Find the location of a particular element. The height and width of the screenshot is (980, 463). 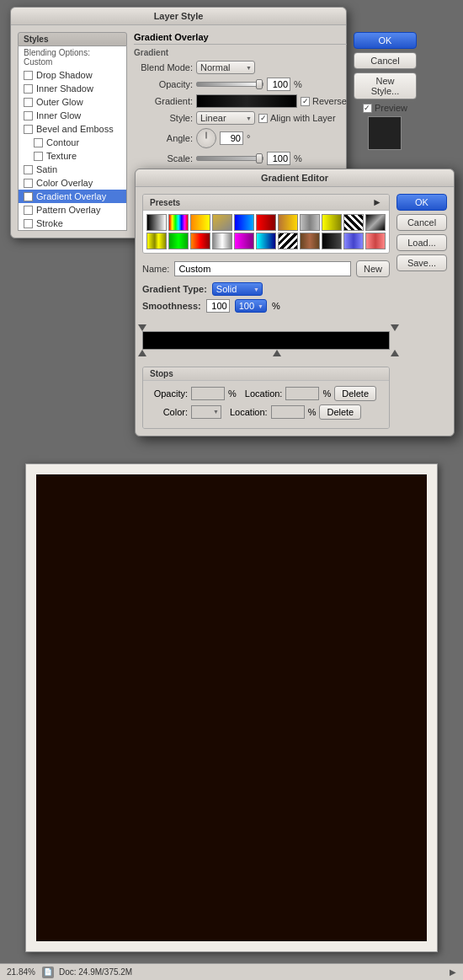

stop-opacity-location-label: Location: is located at coordinates (264, 394).